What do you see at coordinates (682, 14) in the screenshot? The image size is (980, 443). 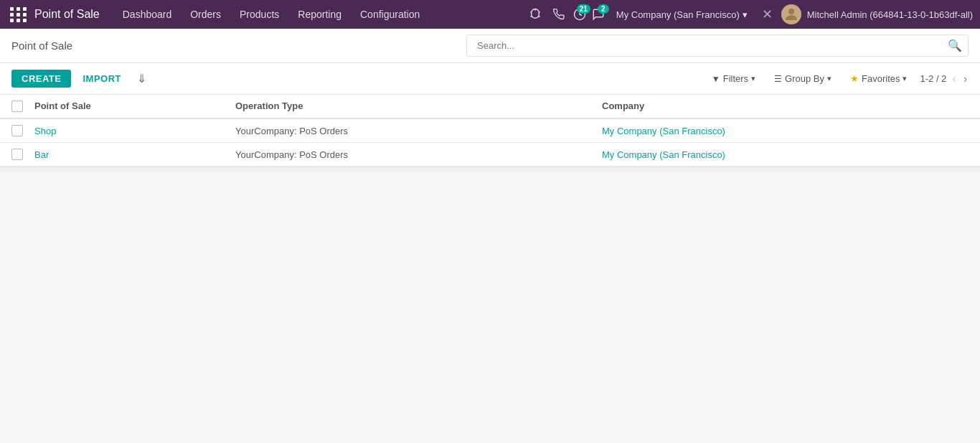 I see `company-selector: My Company (San Francisco) ▾` at bounding box center [682, 14].